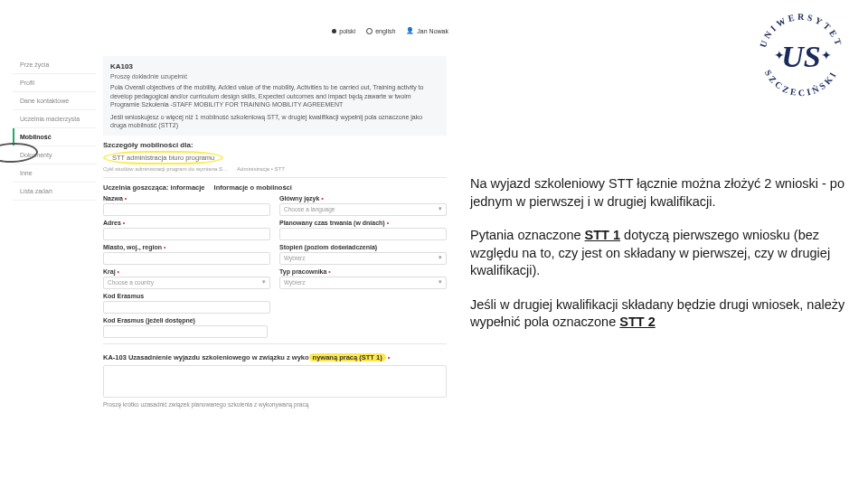  What do you see at coordinates (410, 31) in the screenshot?
I see `user-icon: 👤` at bounding box center [410, 31].